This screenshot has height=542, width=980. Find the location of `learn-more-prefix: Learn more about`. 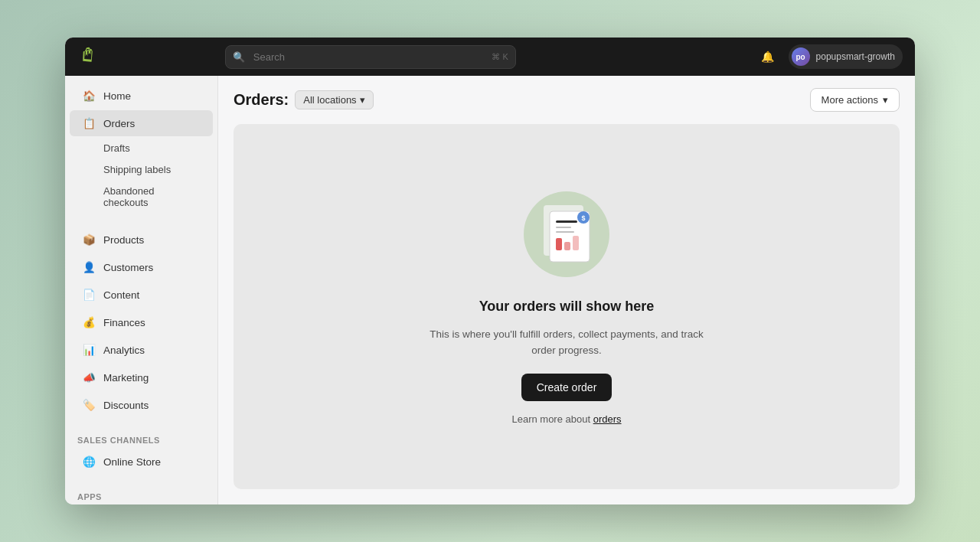

learn-more-prefix: Learn more about is located at coordinates (551, 420).